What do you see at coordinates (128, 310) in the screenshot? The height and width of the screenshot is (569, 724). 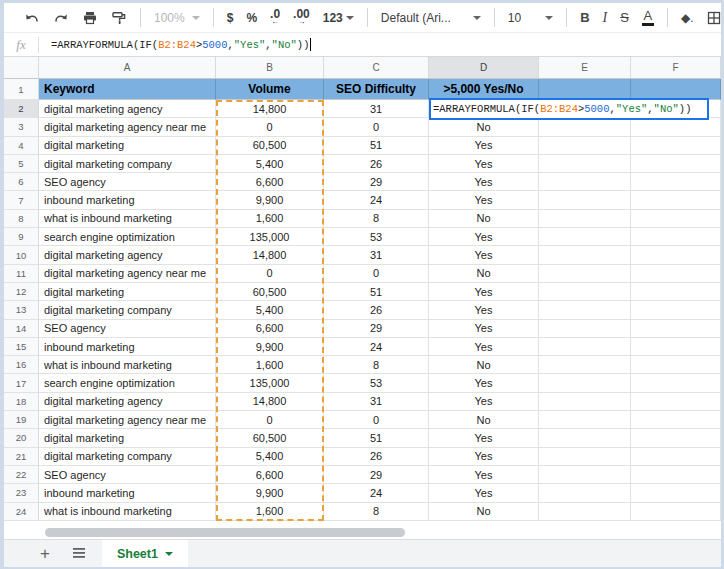 I see `cell-A13: digital marketing company` at bounding box center [128, 310].